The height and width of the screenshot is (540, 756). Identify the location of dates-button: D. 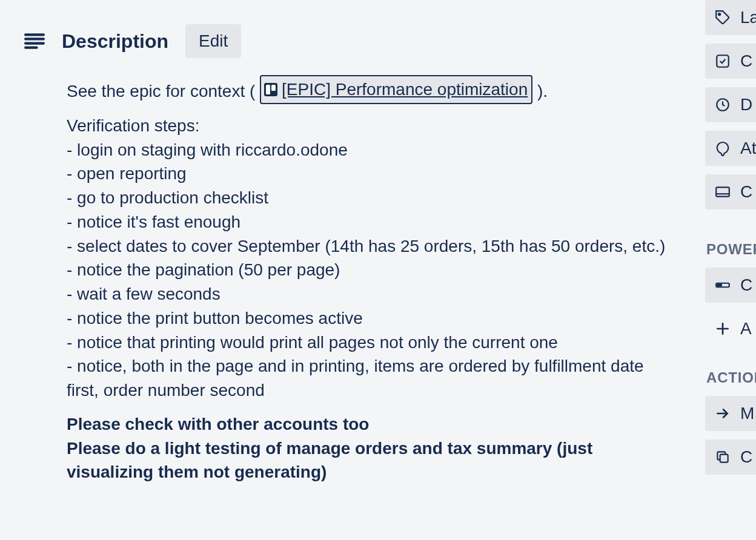
(731, 105).